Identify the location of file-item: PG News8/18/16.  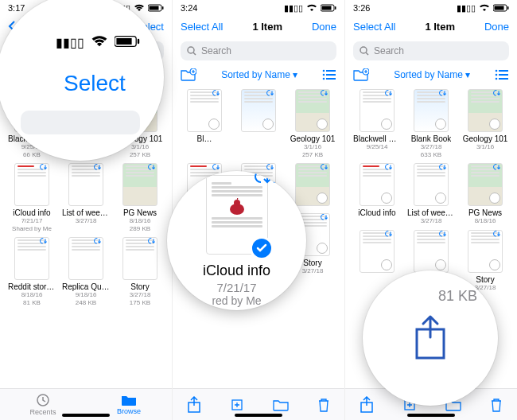
(485, 194).